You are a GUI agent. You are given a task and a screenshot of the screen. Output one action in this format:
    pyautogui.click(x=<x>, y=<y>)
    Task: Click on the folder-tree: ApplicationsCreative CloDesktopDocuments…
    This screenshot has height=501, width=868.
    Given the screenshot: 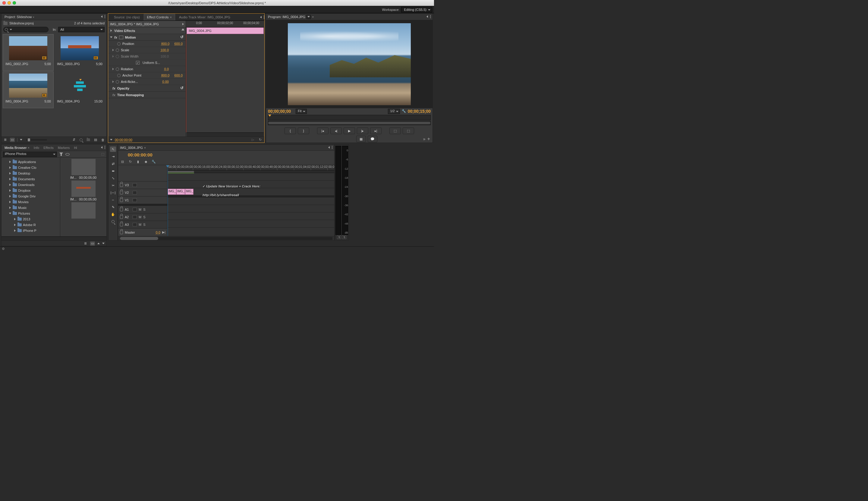 What is the action you would take?
    pyautogui.click(x=31, y=197)
    